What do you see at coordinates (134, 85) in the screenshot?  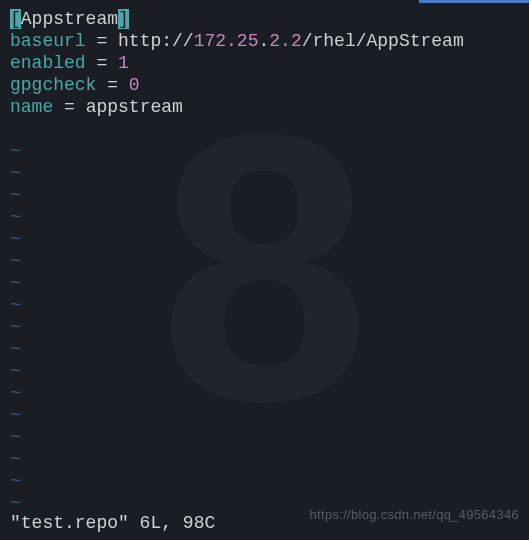 I see `config-value-num: 0` at bounding box center [134, 85].